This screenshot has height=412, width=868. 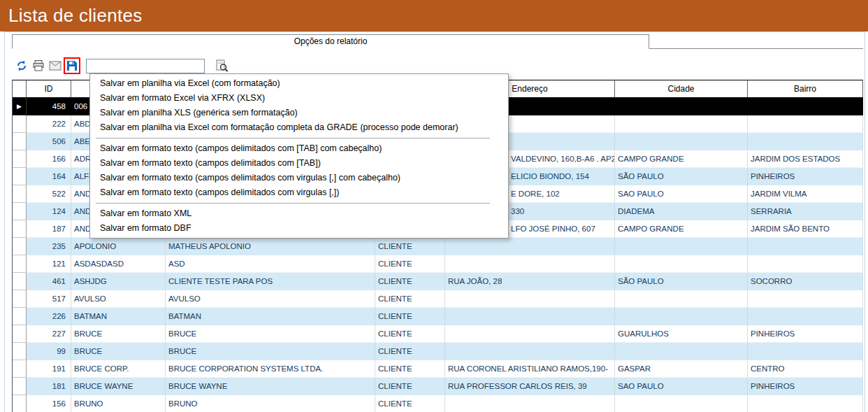 I want to click on menu-item: Salvar em planilha via Excel (com format…, so click(x=299, y=84).